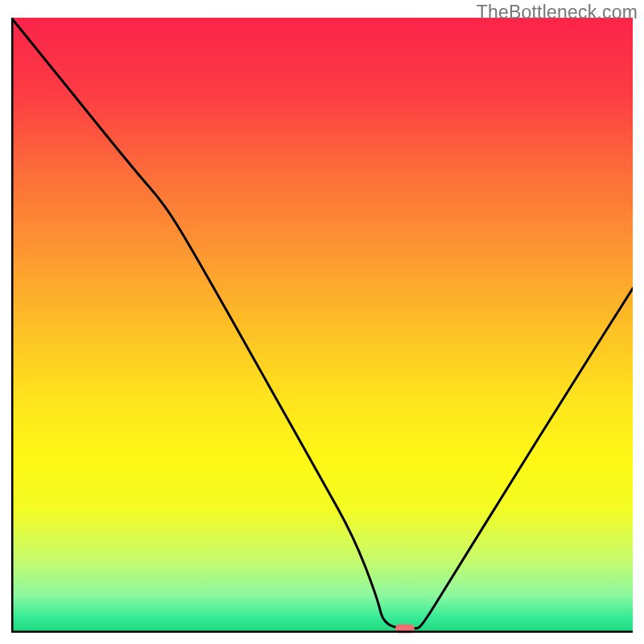 This screenshot has width=644, height=644. Describe the element at coordinates (405, 630) in the screenshot. I see `bottleneck-marker` at that location.